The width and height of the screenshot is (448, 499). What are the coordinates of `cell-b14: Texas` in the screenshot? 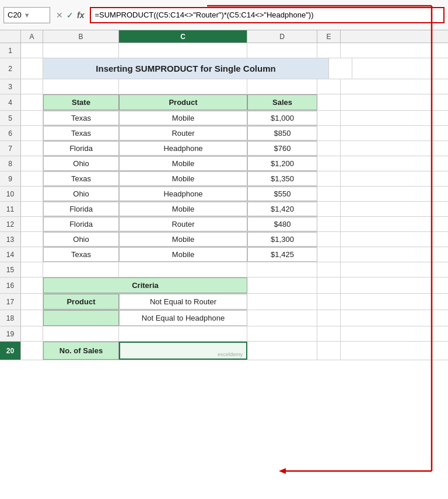 It's located at (81, 254).